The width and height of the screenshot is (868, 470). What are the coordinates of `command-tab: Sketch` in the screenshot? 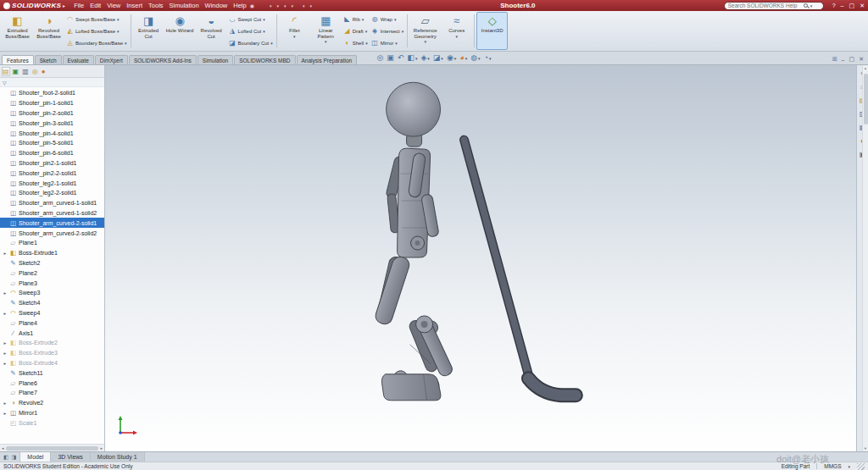 It's located at (48, 59).